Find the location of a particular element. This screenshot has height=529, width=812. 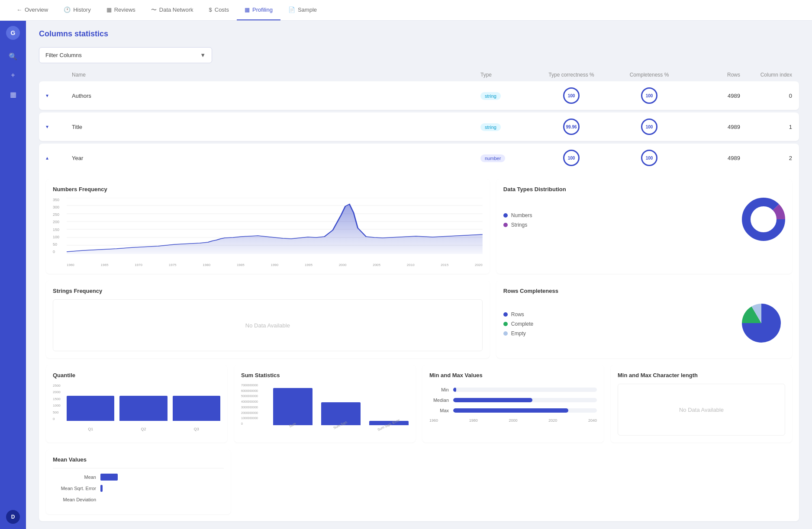

nav-data-network: 〜 Data Network is located at coordinates (172, 10).